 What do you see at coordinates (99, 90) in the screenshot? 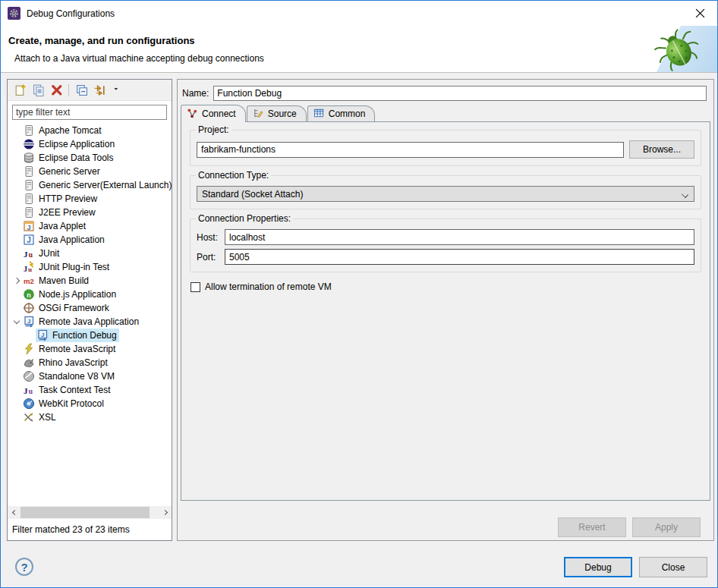
I see `filter-launch-configurations-icon` at bounding box center [99, 90].